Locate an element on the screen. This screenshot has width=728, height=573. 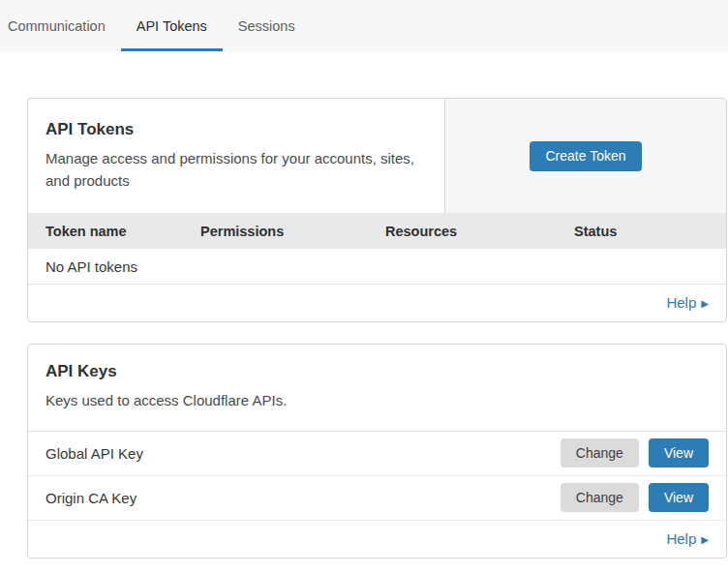
origin-ca-key-actions: Change View is located at coordinates (635, 498).